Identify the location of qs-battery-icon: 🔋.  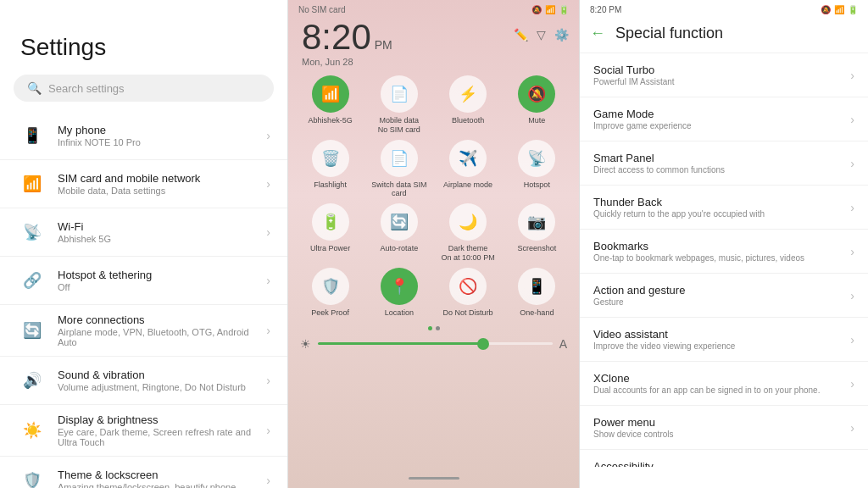
(564, 10).